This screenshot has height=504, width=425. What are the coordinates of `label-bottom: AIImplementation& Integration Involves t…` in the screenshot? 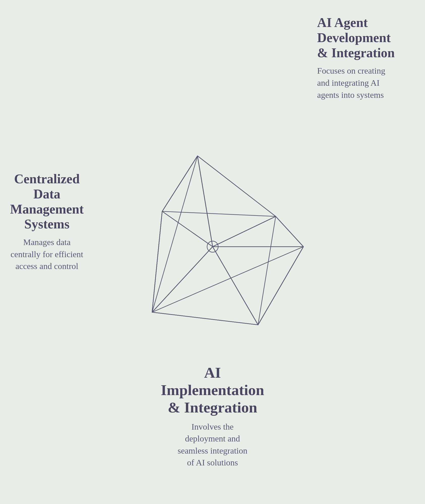 It's located at (213, 417).